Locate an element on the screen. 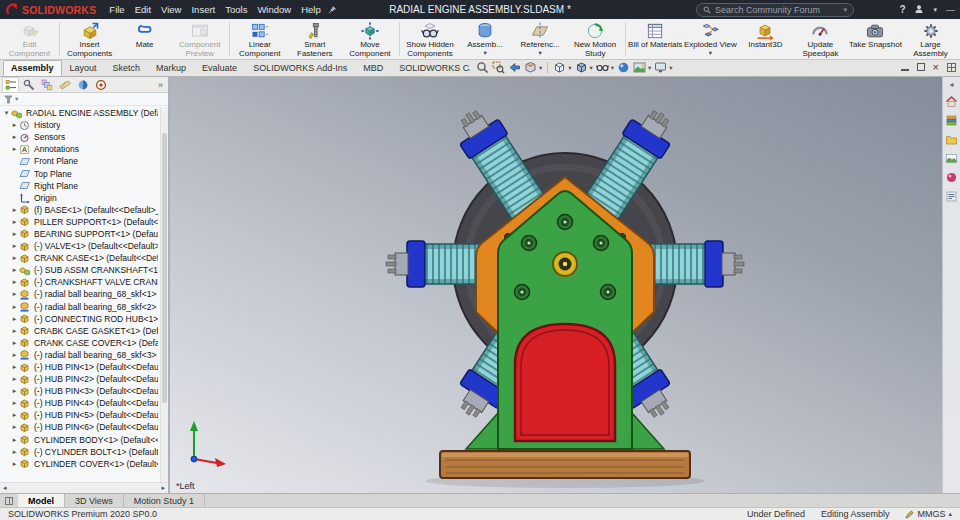 This screenshot has height=520, width=960. menu-window: Window is located at coordinates (274, 10).